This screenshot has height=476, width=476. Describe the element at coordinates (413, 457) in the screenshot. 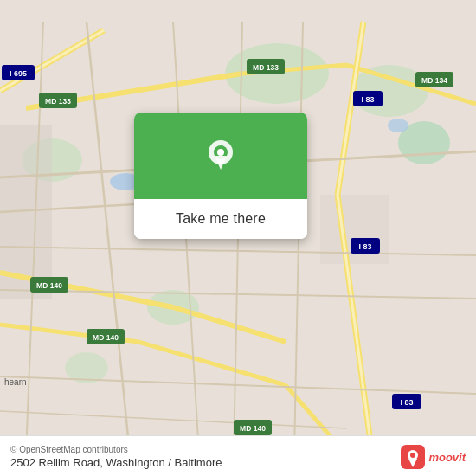

I see `moovit-brand-icon` at that location.